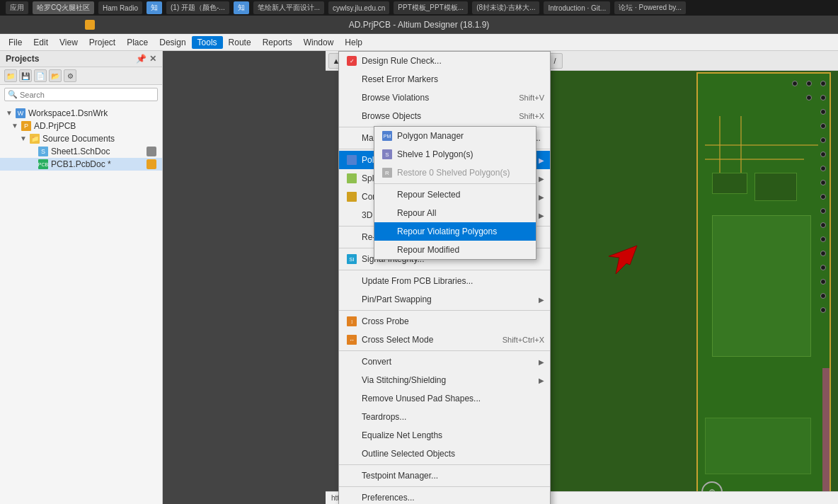  What do you see at coordinates (444, 61) in the screenshot?
I see `tools-drc: ✓ Design Rule Check...` at bounding box center [444, 61].